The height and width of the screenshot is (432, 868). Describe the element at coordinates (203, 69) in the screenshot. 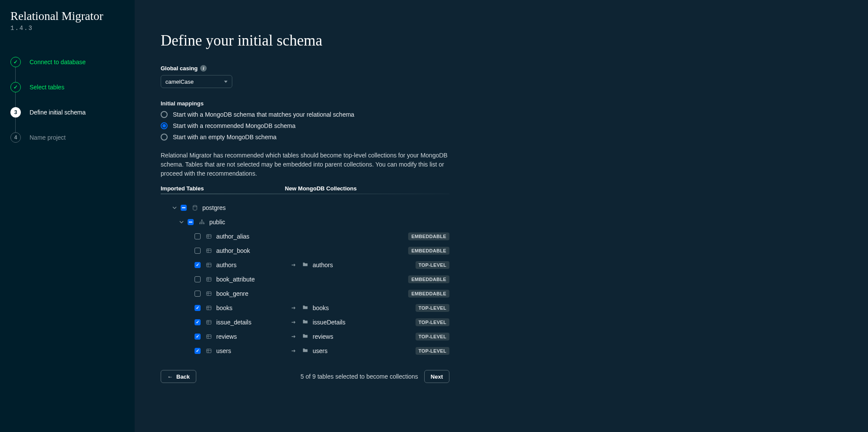

I see `info-icon: i` at that location.